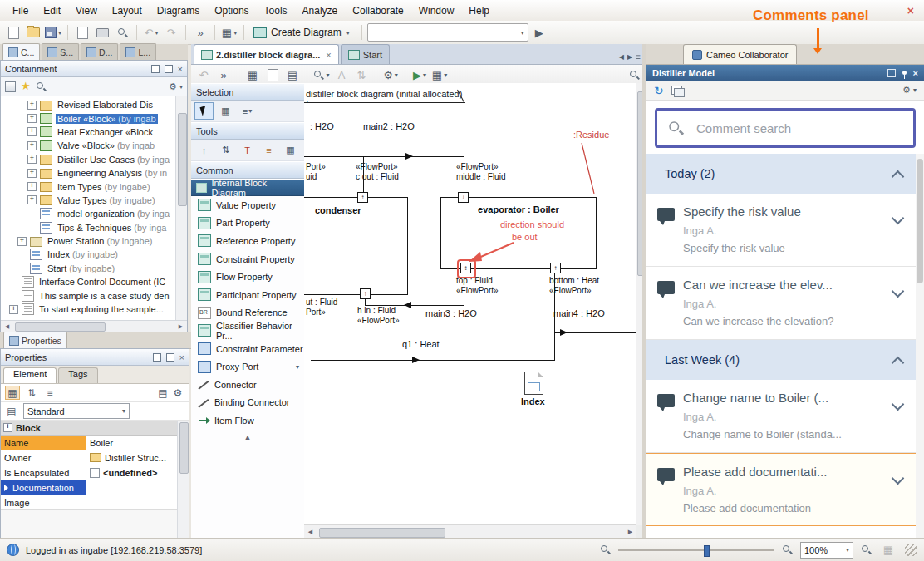 The image size is (924, 561). What do you see at coordinates (799, 128) in the screenshot?
I see `comment-search-input` at bounding box center [799, 128].